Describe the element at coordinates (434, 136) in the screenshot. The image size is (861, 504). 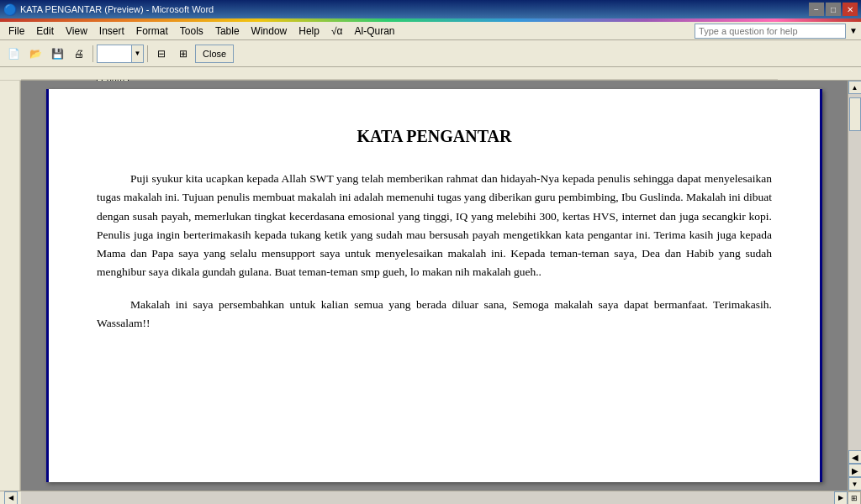
I see `document-title: KATA PENGANTAR` at that location.